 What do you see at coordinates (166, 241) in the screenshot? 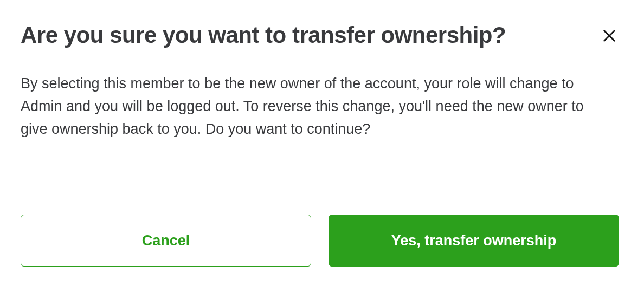
I see `cancel-button-label: Cancel` at bounding box center [166, 241].